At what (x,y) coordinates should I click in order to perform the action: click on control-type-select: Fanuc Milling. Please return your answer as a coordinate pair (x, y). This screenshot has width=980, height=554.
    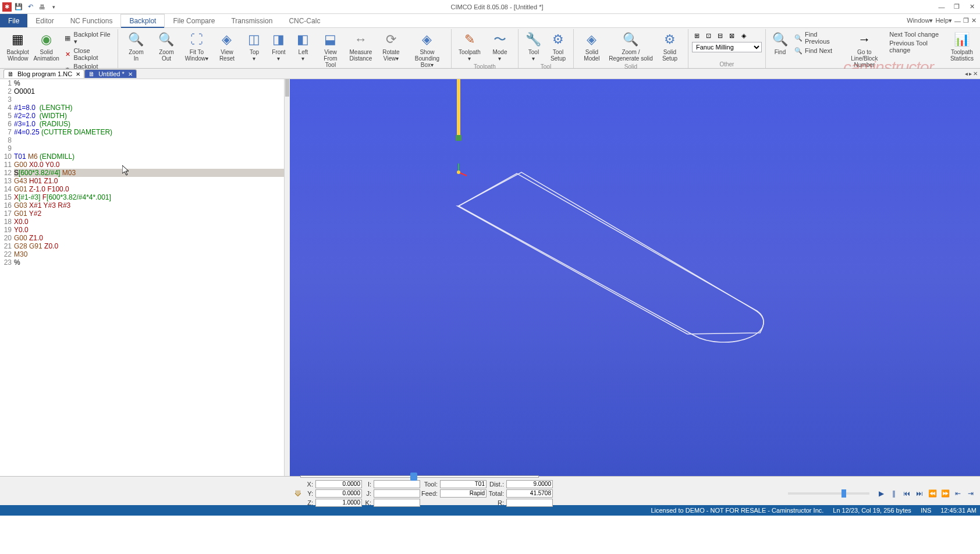
    Looking at the image, I should click on (727, 47).